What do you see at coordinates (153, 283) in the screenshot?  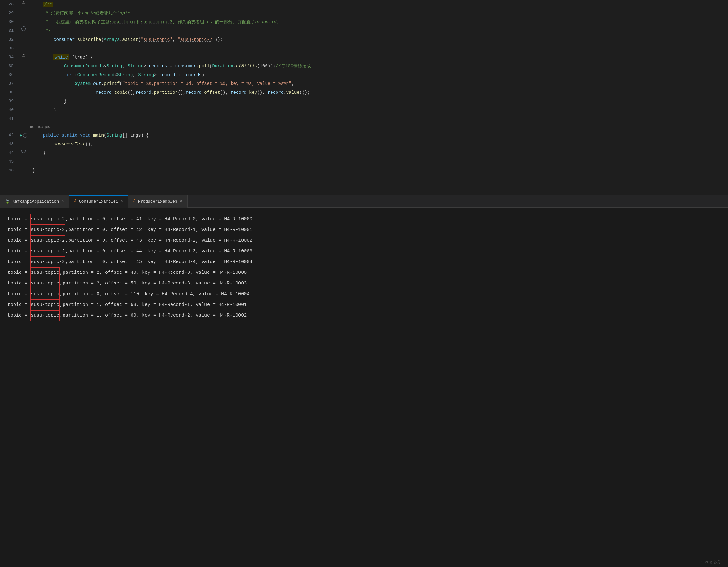 I see `console-suffix-6: ,partition = 2, offset = 50, key = H4-Re…` at bounding box center [153, 283].